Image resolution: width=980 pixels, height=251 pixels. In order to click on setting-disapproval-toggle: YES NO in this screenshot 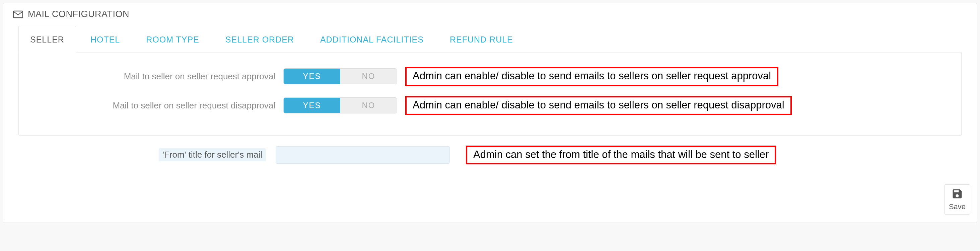, I will do `click(340, 105)`.